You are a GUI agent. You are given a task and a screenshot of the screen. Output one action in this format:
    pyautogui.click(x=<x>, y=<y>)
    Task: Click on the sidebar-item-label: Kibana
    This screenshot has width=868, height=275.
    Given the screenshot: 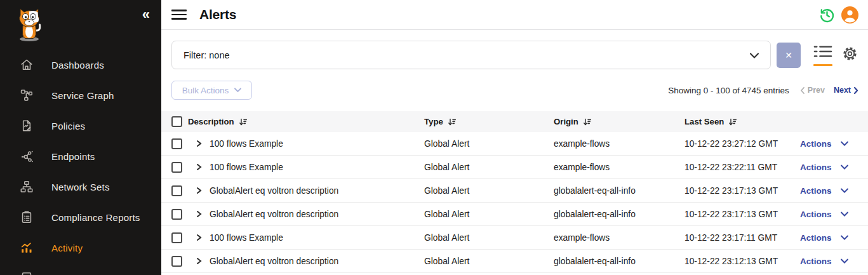 What is the action you would take?
    pyautogui.click(x=67, y=274)
    